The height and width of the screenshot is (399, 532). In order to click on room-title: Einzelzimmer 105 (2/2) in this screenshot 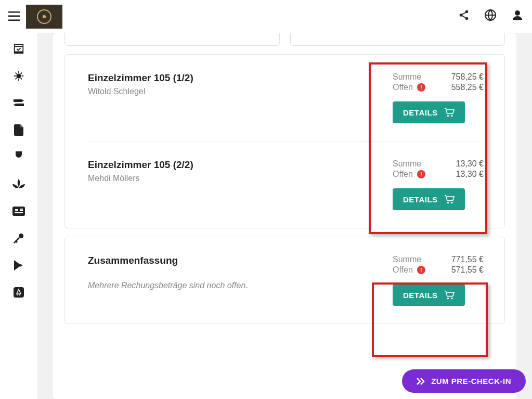, I will do `click(240, 165)`.